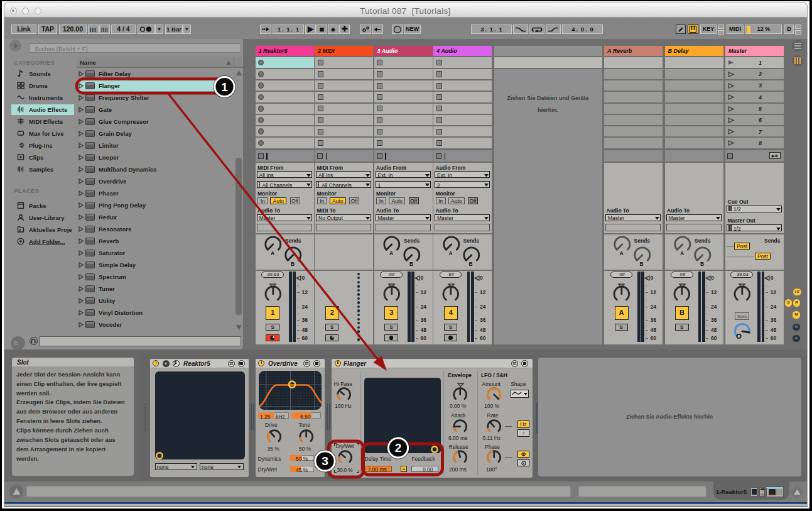 The image size is (812, 511). I want to click on svg-text: 3, so click(325, 461).